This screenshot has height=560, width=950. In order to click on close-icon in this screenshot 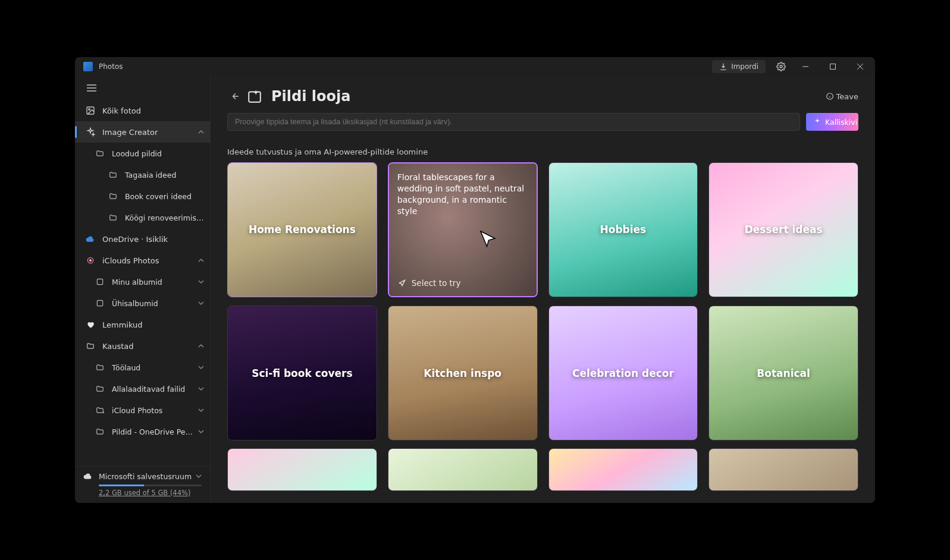, I will do `click(860, 67)`.